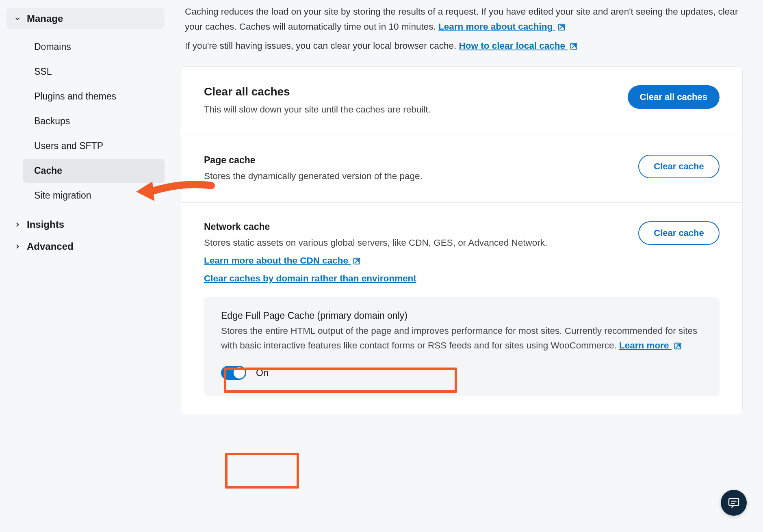 This screenshot has height=532, width=763. What do you see at coordinates (93, 71) in the screenshot?
I see `sidebar-item-ssl: SSL` at bounding box center [93, 71].